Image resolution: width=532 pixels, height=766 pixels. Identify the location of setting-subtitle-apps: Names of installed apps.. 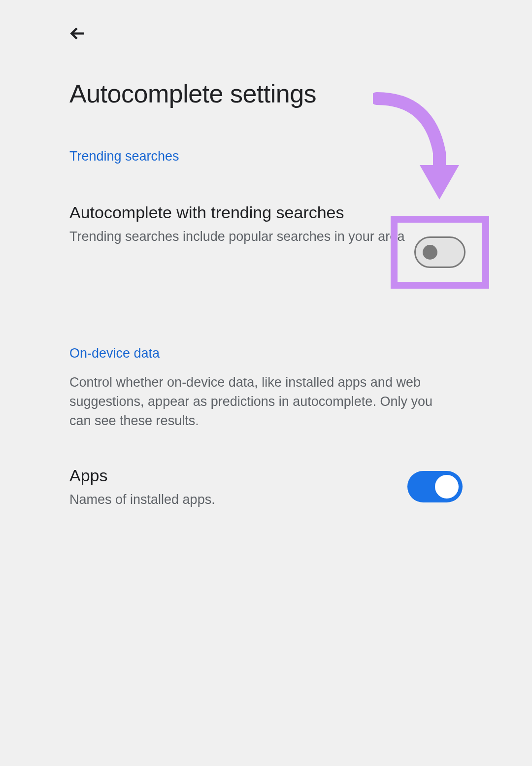
(229, 500).